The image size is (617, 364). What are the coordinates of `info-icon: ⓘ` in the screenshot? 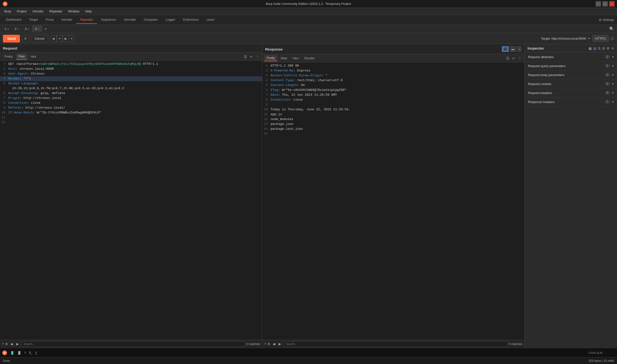 It's located at (612, 39).